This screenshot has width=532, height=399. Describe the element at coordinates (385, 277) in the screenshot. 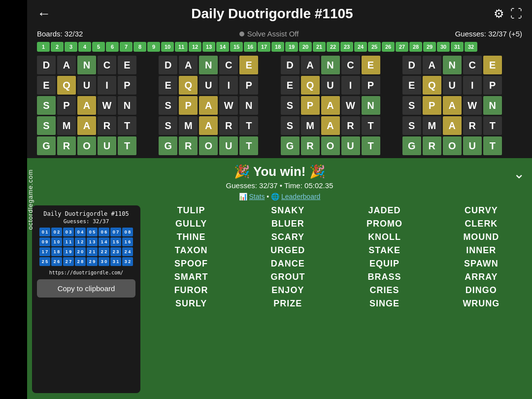

I see `word-item: BRASS` at that location.